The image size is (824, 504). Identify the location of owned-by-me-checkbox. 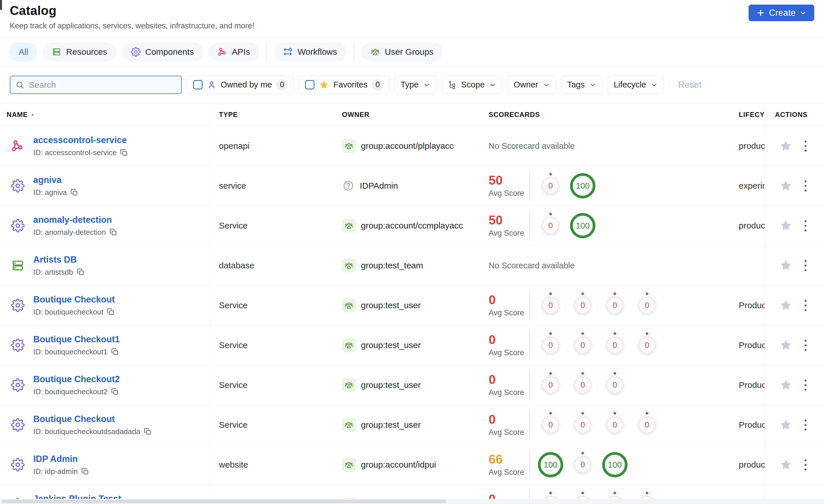
(198, 85).